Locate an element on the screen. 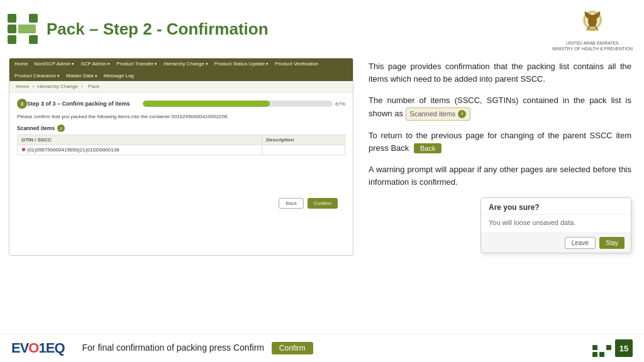  page-title: Pack – Step 2 - Confirmation is located at coordinates (157, 29).